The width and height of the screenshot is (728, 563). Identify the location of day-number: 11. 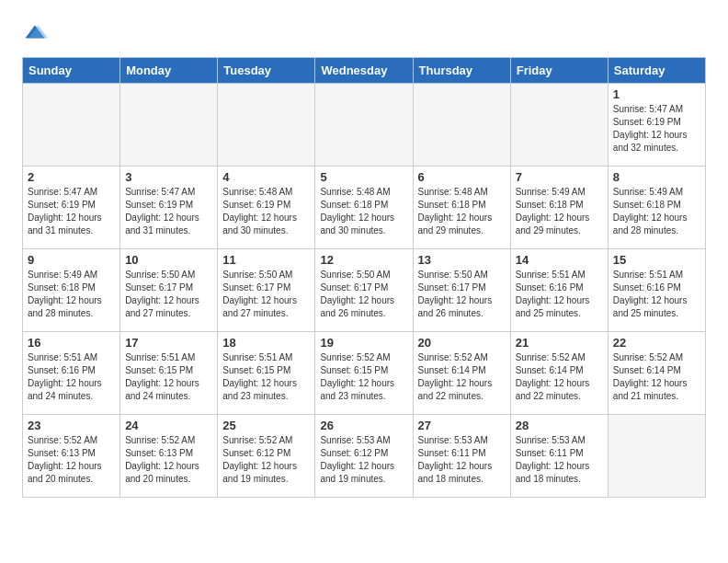
(267, 259).